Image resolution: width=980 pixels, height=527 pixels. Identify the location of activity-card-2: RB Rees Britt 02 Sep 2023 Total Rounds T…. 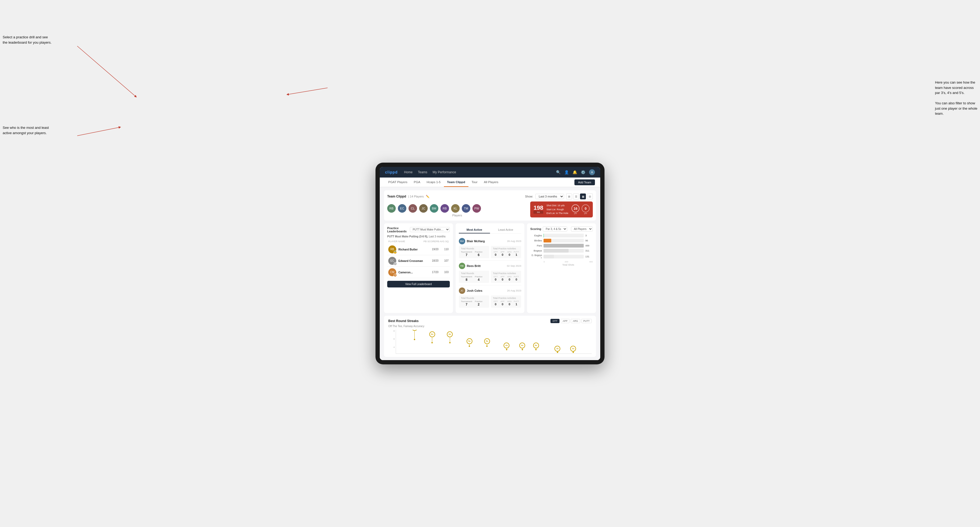
(490, 273).